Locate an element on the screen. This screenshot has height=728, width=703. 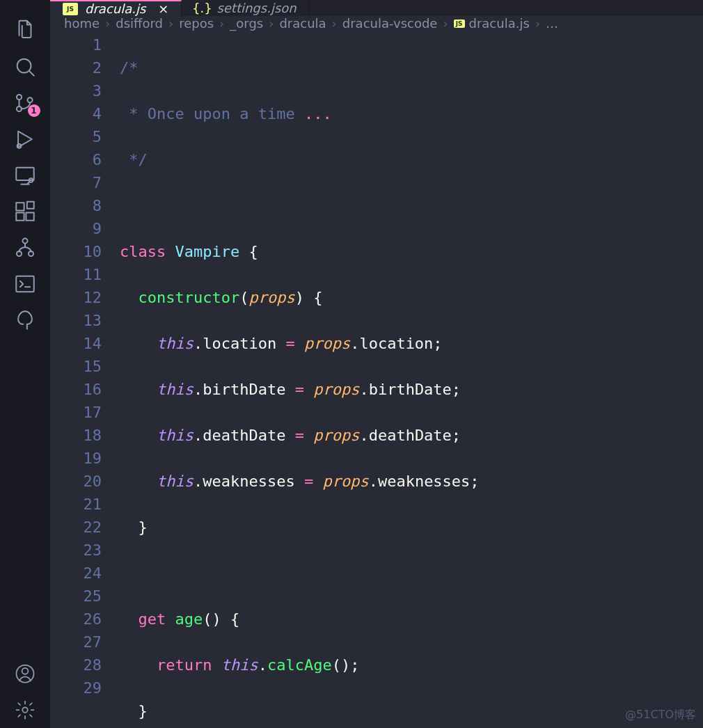
remote-icon is located at coordinates (25, 175).